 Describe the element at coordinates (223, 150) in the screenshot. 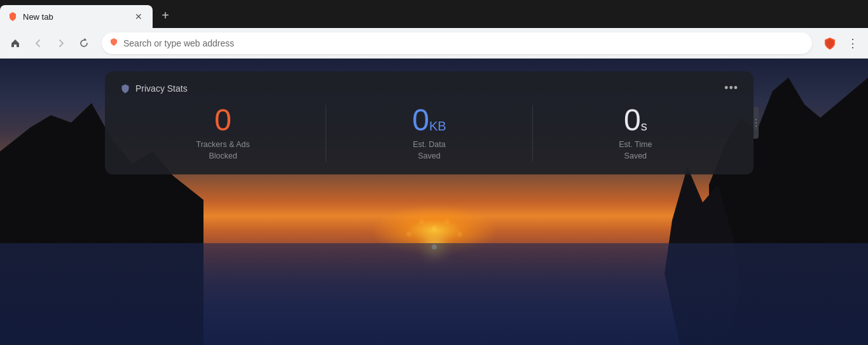

I see `trackers-label: Trackers & Ads Blocked` at that location.